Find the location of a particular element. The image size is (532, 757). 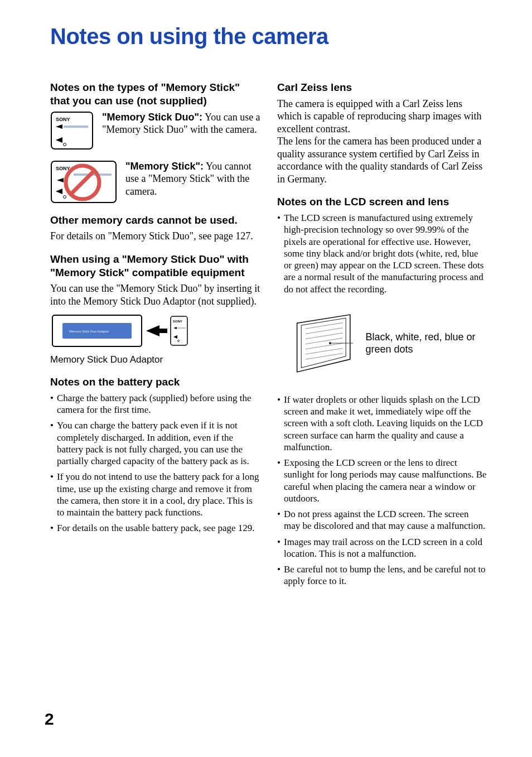

carl-zeiss-body: The camera is equipped with a Carl Zeiss… is located at coordinates (383, 142).